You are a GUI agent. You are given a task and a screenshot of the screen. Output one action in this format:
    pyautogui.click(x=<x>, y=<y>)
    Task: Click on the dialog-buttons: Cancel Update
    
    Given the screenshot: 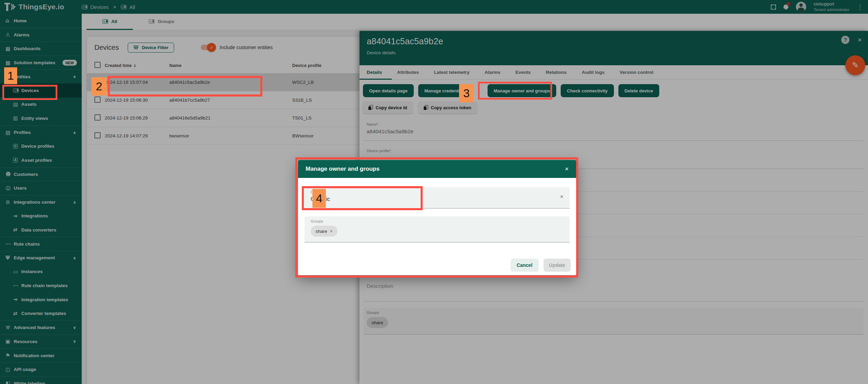 What is the action you would take?
    pyautogui.click(x=540, y=265)
    